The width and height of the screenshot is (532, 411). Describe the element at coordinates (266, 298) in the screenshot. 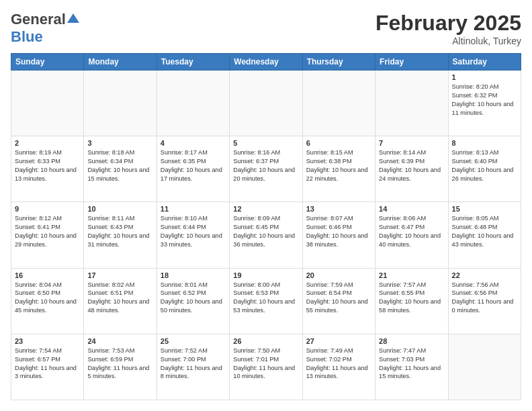

I see `day-info: Sunrise: 8:00 AMSunset: 6:53 PMDaylight:…` at that location.